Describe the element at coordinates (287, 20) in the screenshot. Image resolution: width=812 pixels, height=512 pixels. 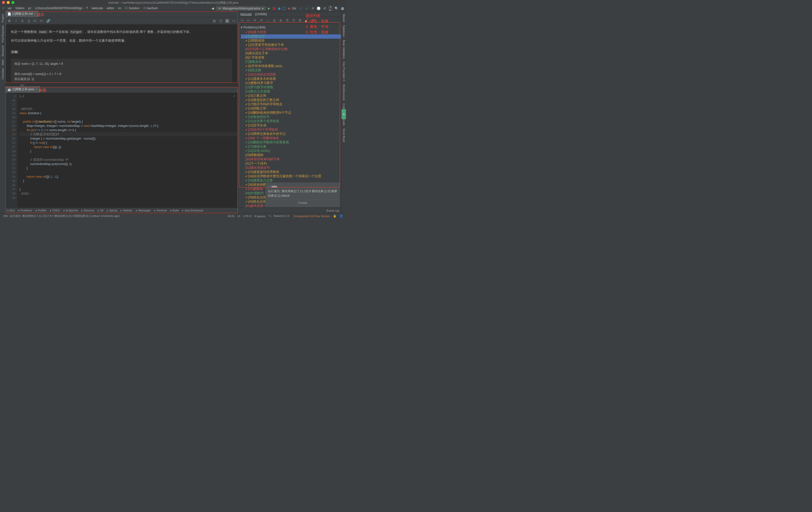
I see `sort-icon: ⇅` at that location.